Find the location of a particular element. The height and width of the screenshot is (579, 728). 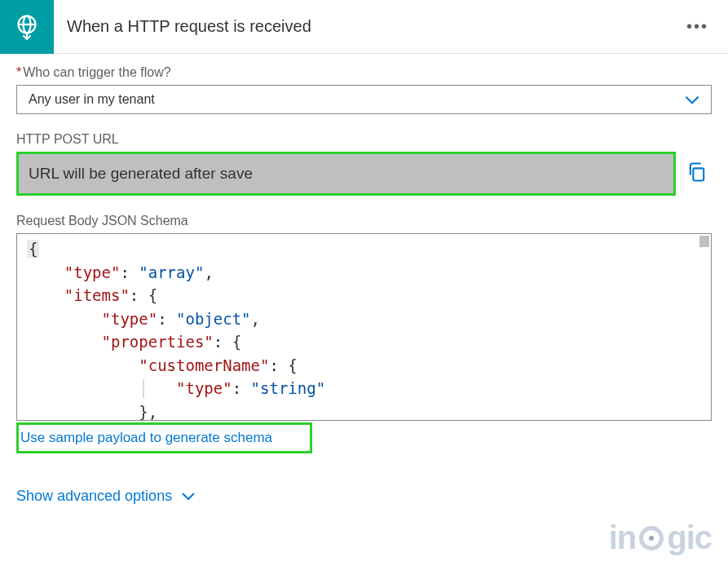

copy-url-button is located at coordinates (697, 174).